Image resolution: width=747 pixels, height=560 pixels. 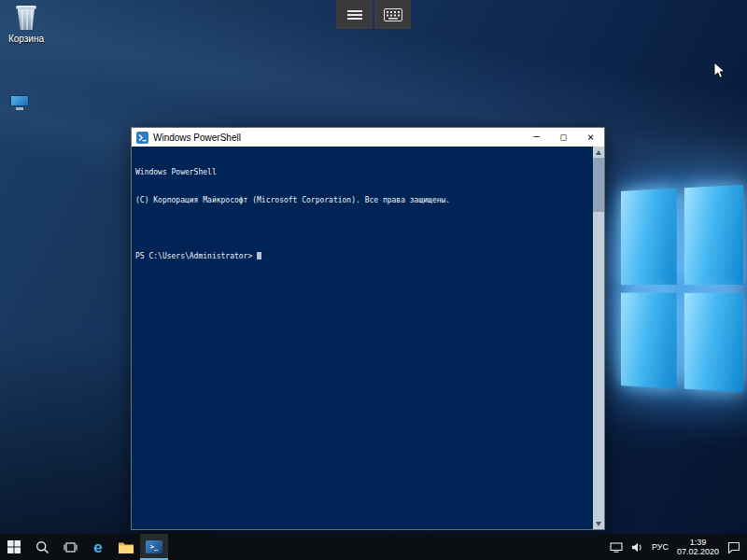 What do you see at coordinates (20, 103) in the screenshot?
I see `monitor-icon` at bounding box center [20, 103].